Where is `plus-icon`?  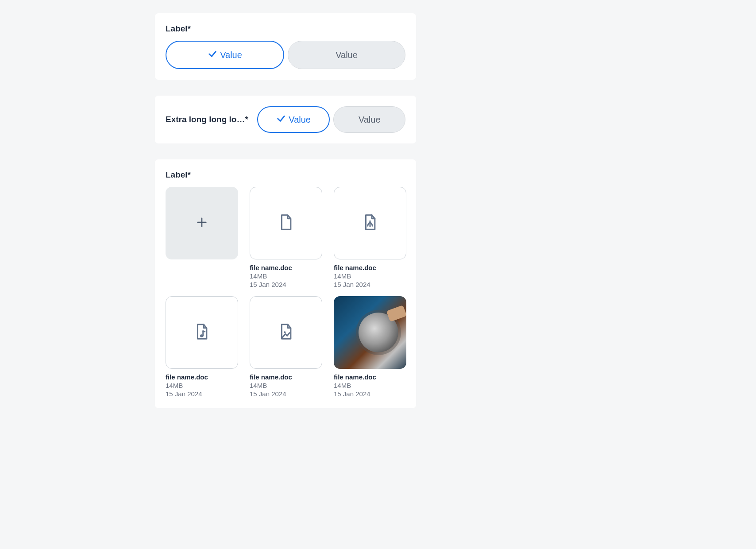 plus-icon is located at coordinates (202, 223).